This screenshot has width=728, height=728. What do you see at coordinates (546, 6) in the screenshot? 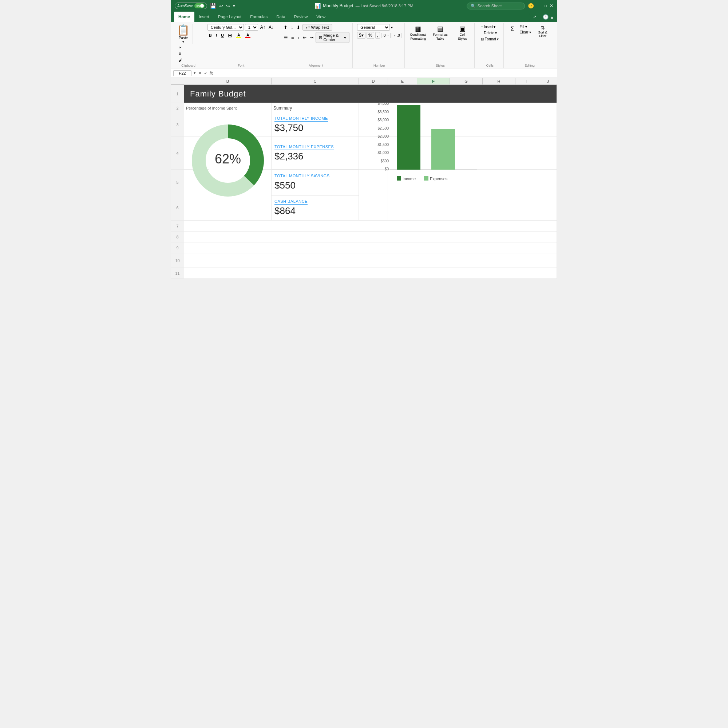
I see `maximize-icon: □` at bounding box center [546, 6].